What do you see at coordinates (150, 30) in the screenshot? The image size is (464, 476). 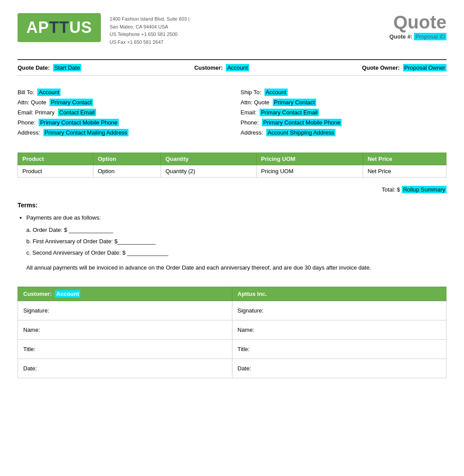 I see `company-info: 1400 Fashion Island Blvd, Suite 603 | Sa…` at bounding box center [150, 30].